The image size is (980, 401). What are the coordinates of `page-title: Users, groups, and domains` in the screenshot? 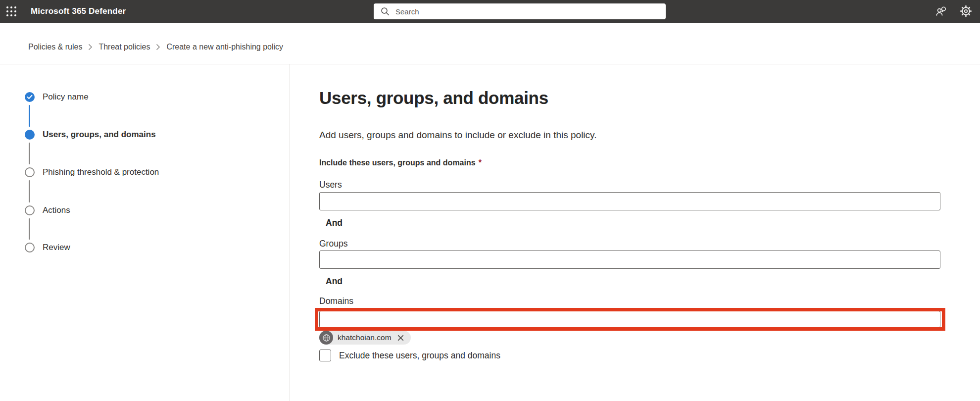 It's located at (434, 98).